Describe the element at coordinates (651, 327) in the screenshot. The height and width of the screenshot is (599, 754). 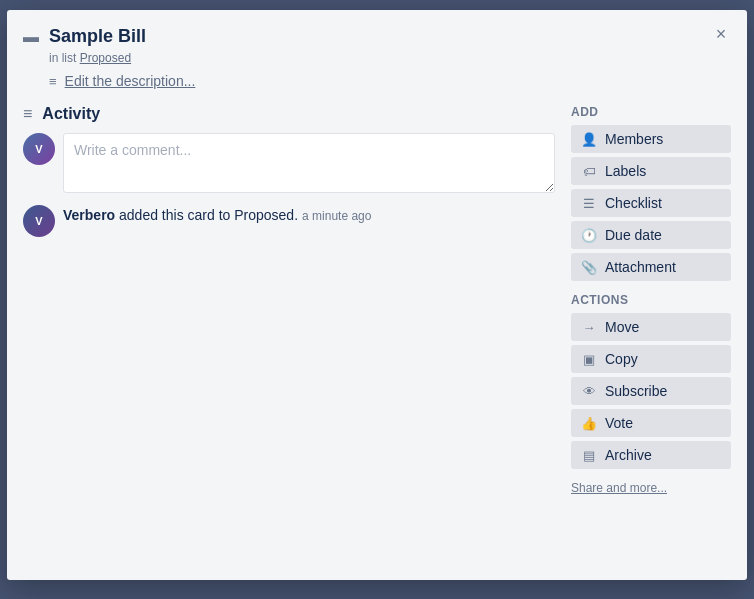
I see `move-button: → Move` at that location.